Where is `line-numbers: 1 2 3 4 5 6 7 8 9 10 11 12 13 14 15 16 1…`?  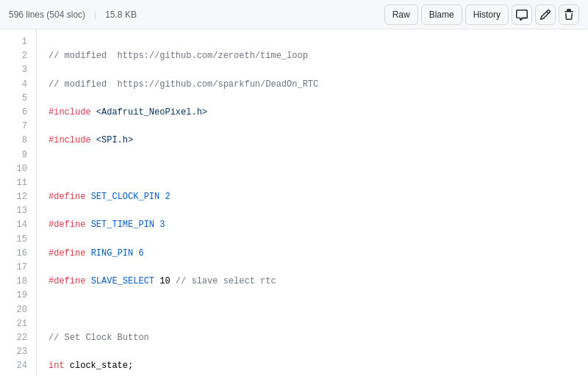
line-numbers: 1 2 3 4 5 6 7 8 9 10 11 12 13 14 15 16 1… is located at coordinates (18, 203).